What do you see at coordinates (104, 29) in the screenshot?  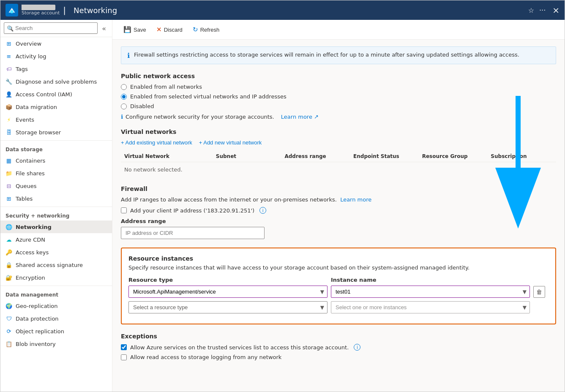 I see `collapse-icon: «` at bounding box center [104, 29].